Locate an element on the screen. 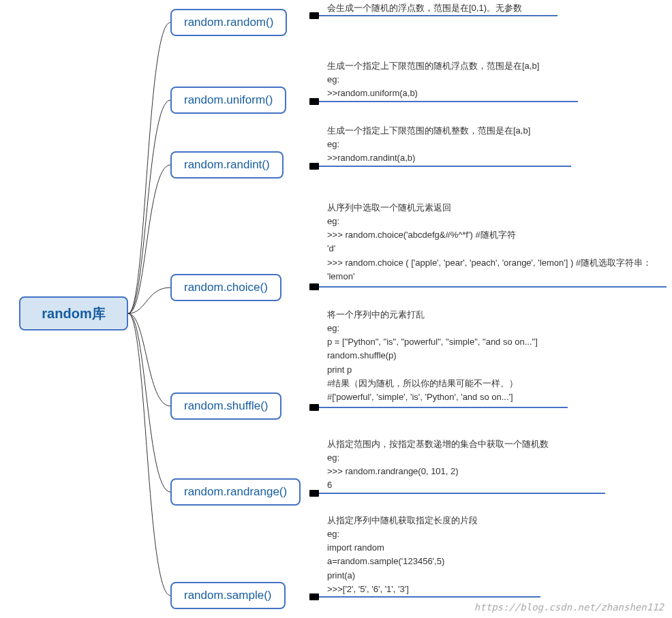  node-label: random.shuffle() is located at coordinates (226, 406).